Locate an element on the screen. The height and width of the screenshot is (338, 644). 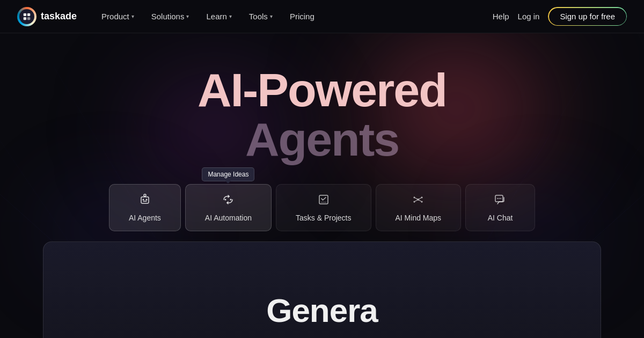
tab-ai-automation-label: AI Automation is located at coordinates (229, 218).